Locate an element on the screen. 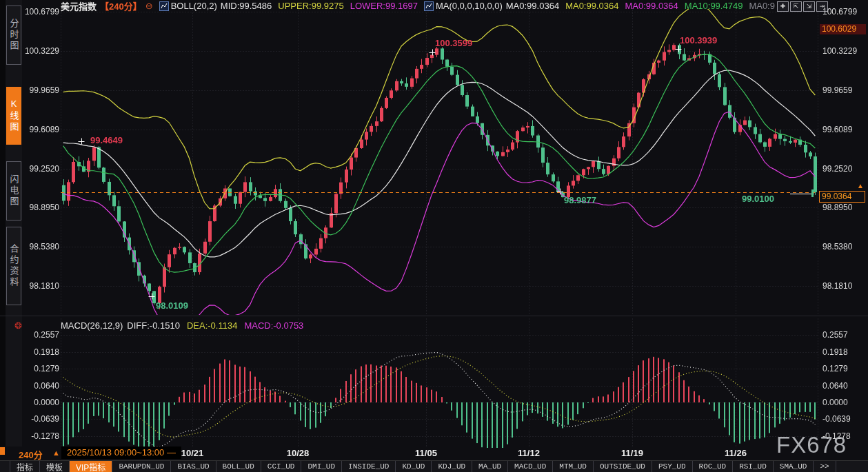  tab-roc_ud: ROC_UD is located at coordinates (713, 466).